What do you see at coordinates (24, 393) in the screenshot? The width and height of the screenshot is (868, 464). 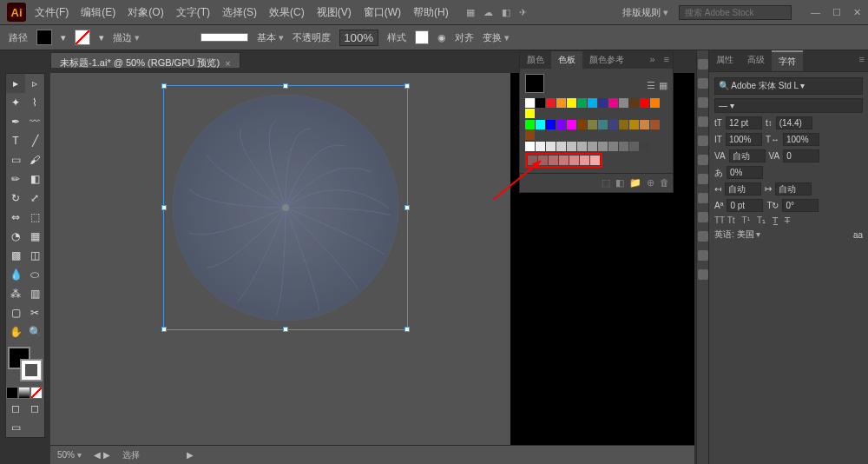 I see `gradient-mode-icon` at bounding box center [24, 393].